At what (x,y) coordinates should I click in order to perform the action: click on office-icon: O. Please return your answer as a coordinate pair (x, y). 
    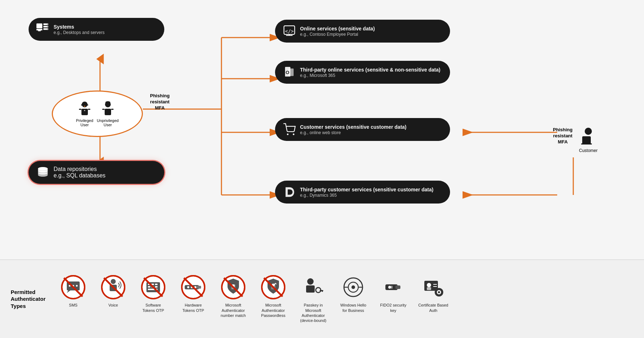
    Looking at the image, I should click on (289, 72).